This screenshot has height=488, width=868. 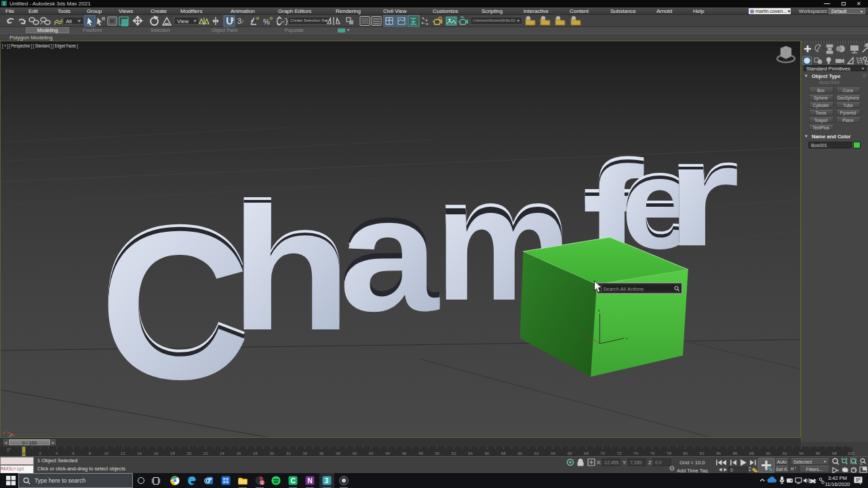 What do you see at coordinates (692, 462) in the screenshot?
I see `svg-text: Grid = 10.0` at bounding box center [692, 462].